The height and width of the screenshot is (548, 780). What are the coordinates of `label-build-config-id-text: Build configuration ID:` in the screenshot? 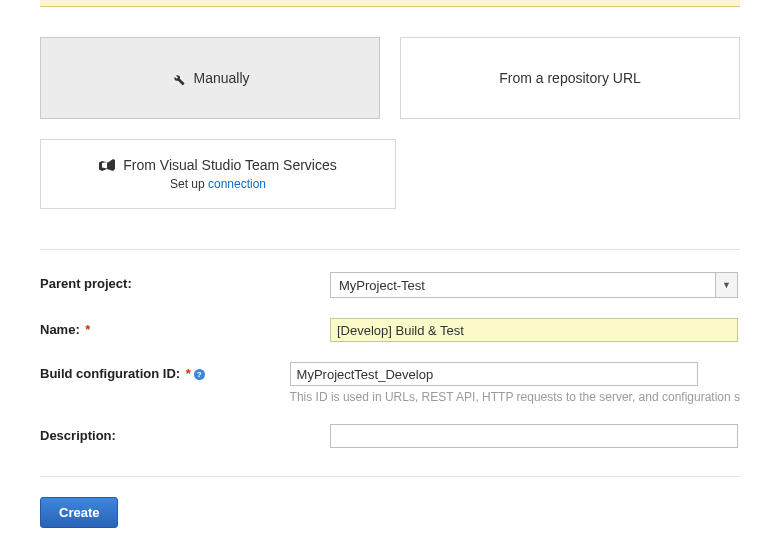 It's located at (110, 374).